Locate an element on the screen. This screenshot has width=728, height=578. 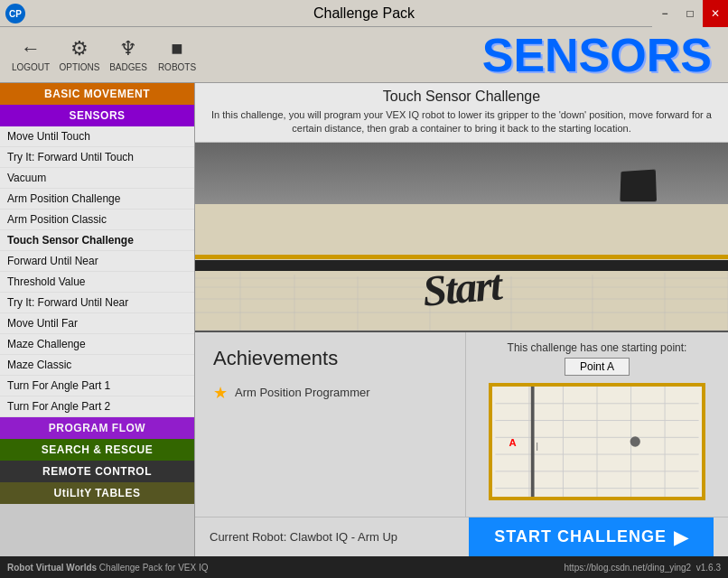
right-panel: This challenge has one starting point: P… is located at coordinates (597, 424).